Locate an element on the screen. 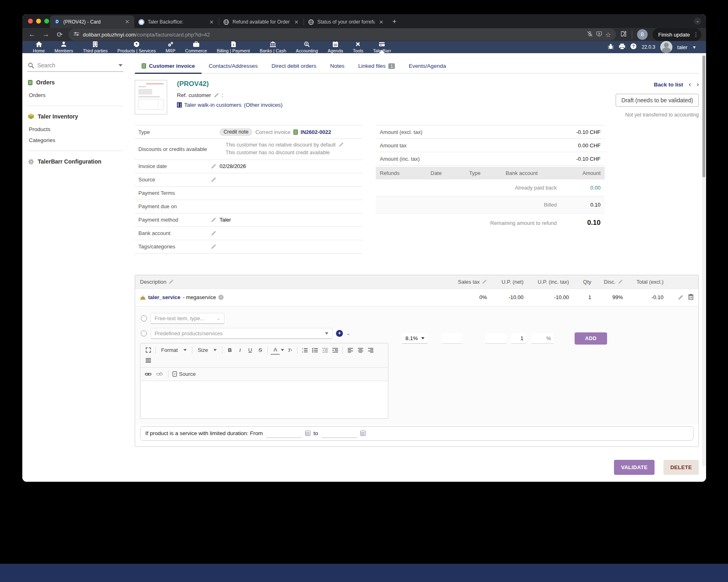  menu-products-services: Products | Services is located at coordinates (136, 47).